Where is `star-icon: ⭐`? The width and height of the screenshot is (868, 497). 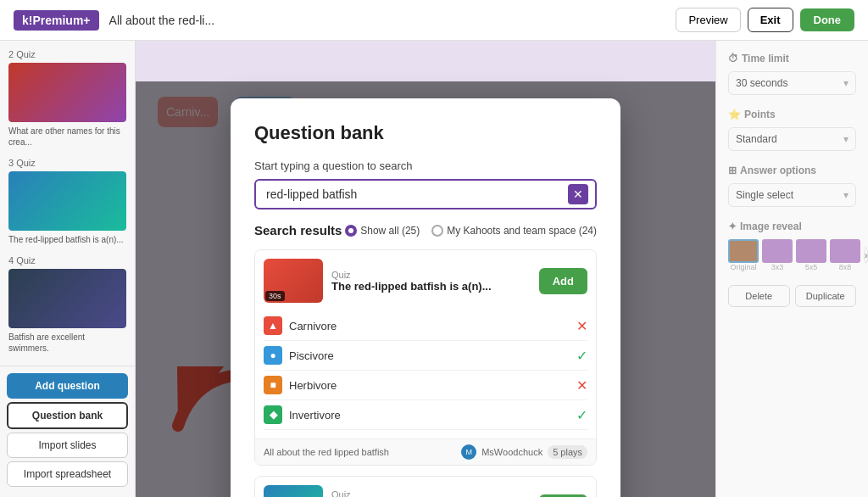
star-icon: ⭐ is located at coordinates (734, 114).